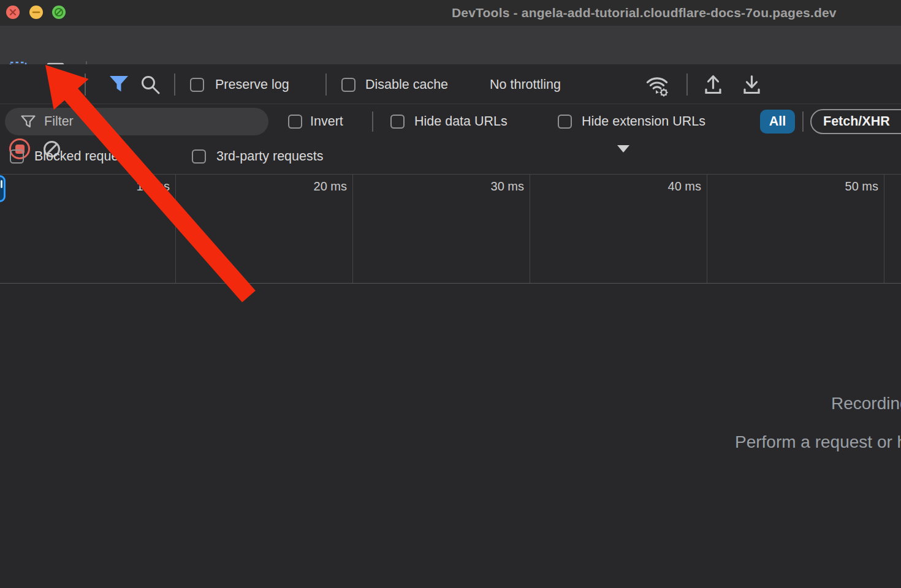 Image resolution: width=901 pixels, height=588 pixels. What do you see at coordinates (623, 149) in the screenshot?
I see `chevron-down-icon` at bounding box center [623, 149].